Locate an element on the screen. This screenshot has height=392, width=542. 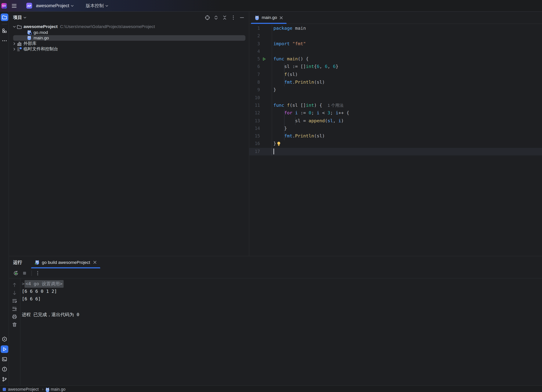
editor-tab-main-go: main.go is located at coordinates (269, 18).